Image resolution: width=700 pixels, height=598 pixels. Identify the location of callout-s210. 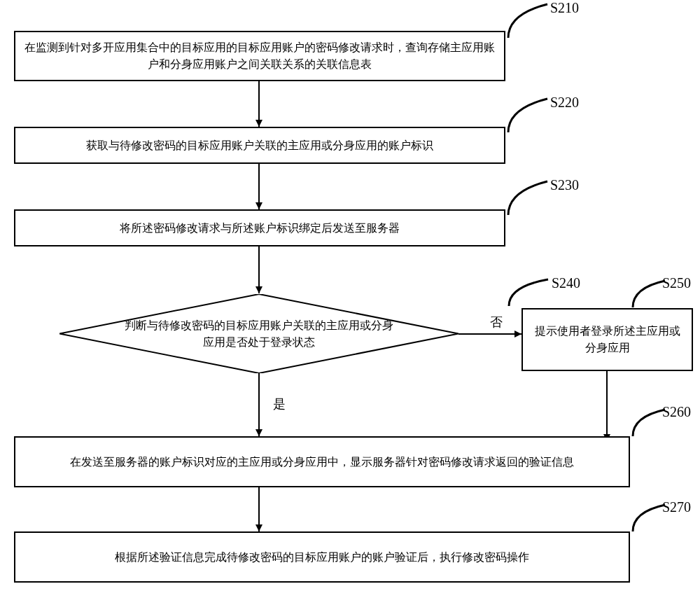
(528, 20).